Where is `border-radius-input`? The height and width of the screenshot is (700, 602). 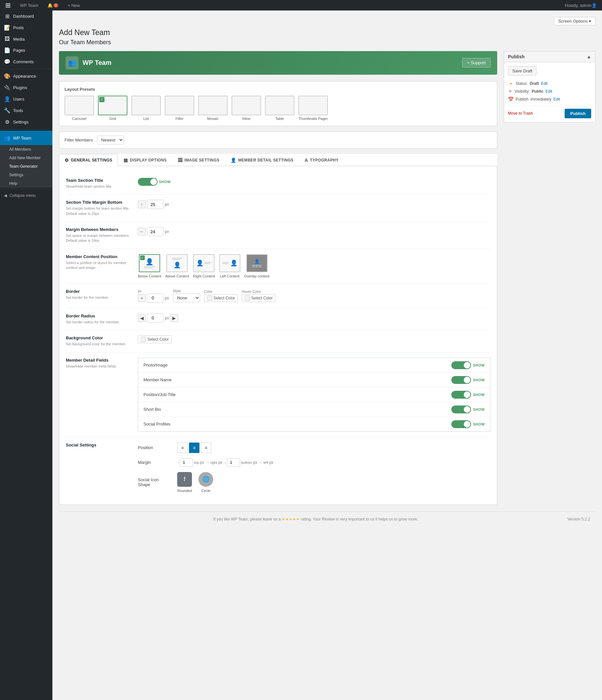
border-radius-input is located at coordinates (155, 318).